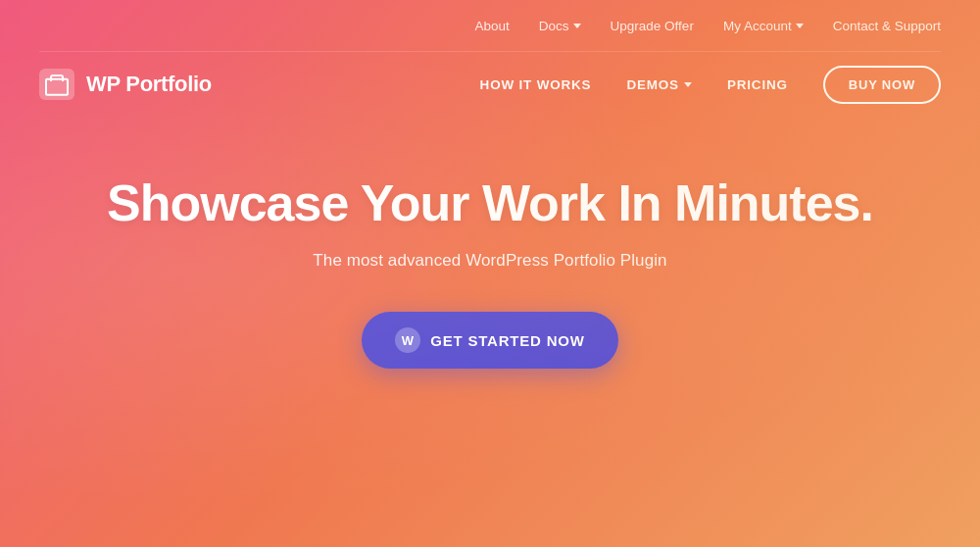  I want to click on topbar-myaccount-link: My Account, so click(763, 25).